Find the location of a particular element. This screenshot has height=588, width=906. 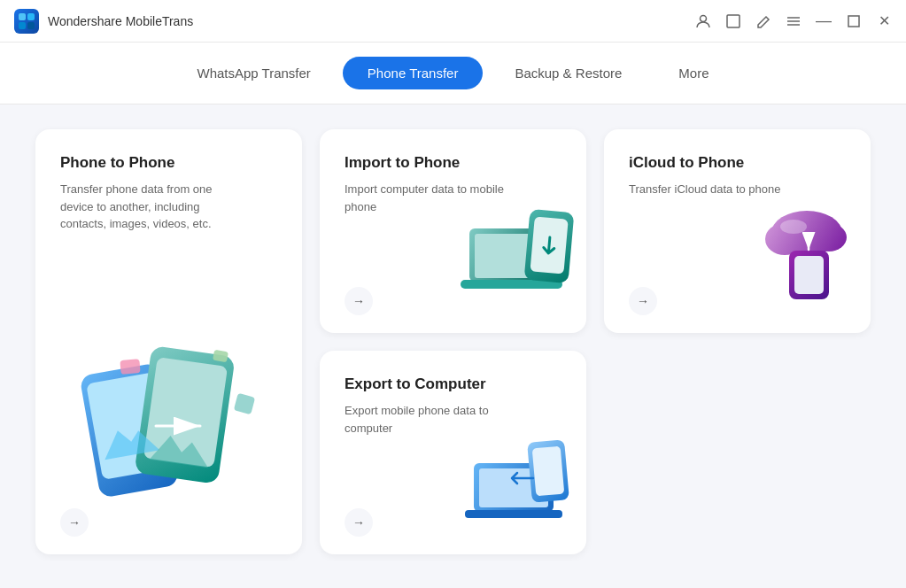

tab-backup-restore: Backup & Restore is located at coordinates (569, 73).